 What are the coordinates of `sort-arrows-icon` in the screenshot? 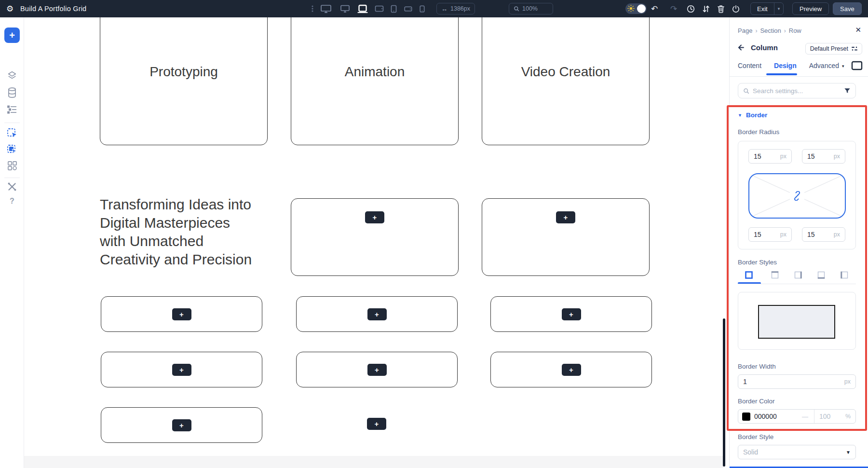 It's located at (706, 9).